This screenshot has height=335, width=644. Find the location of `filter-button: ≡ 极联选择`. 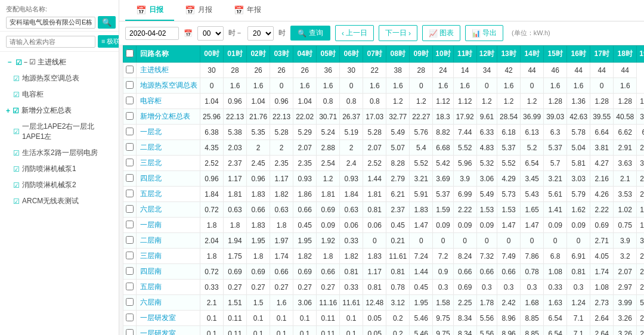

filter-button: ≡ 极联选择 is located at coordinates (109, 42).